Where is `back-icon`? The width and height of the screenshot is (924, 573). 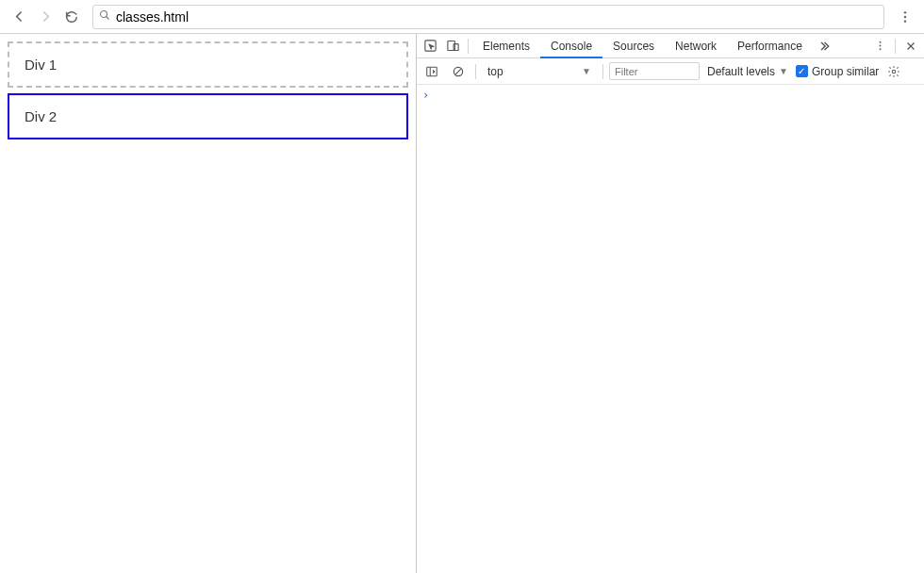
back-icon is located at coordinates (19, 17).